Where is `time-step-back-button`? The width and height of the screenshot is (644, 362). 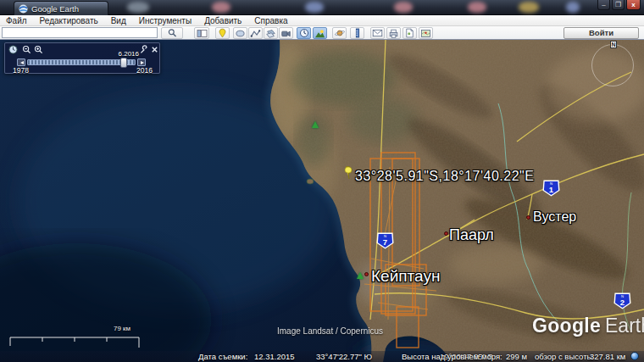 time-step-back-button is located at coordinates (21, 63).